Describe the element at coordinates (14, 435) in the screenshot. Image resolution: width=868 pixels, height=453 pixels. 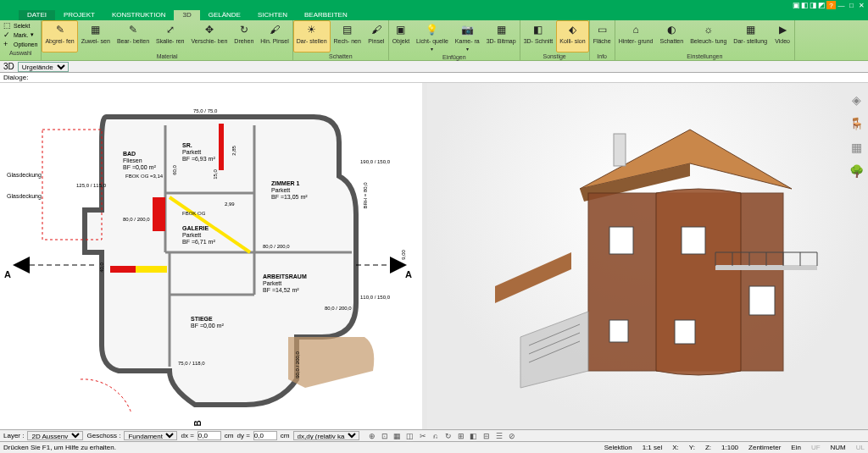
I see `layer-lbl: Layer :` at that location.